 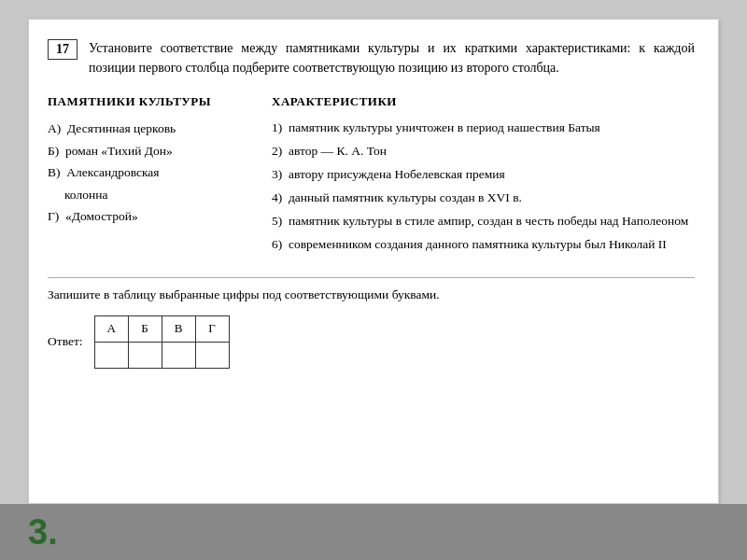 What do you see at coordinates (484, 245) in the screenshot?
I see `right-item-6: 6) современником создания данного памятн…` at bounding box center [484, 245].